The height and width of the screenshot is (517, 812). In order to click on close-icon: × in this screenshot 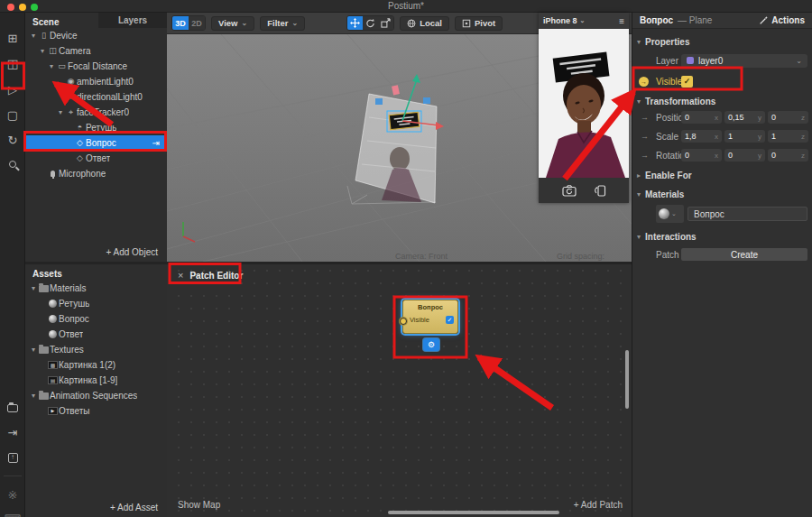, I will do `click(180, 275)`.